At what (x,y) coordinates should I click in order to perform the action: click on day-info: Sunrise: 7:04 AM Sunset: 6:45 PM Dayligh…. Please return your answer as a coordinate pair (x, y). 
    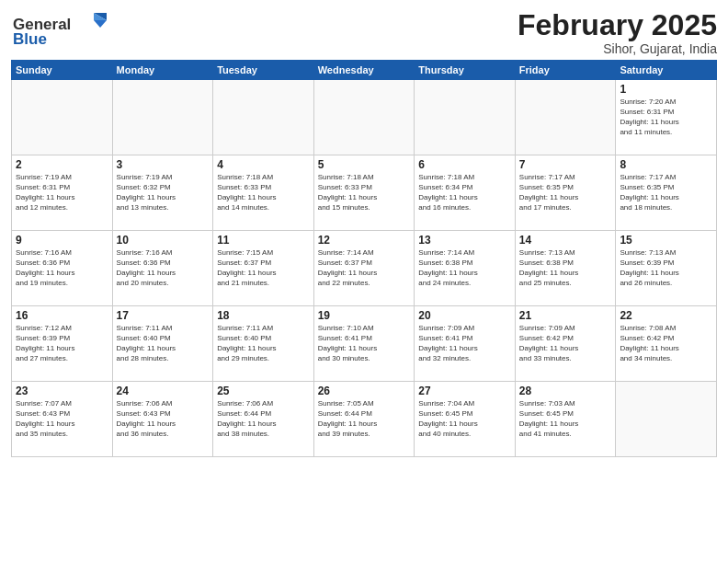
    Looking at the image, I should click on (465, 419).